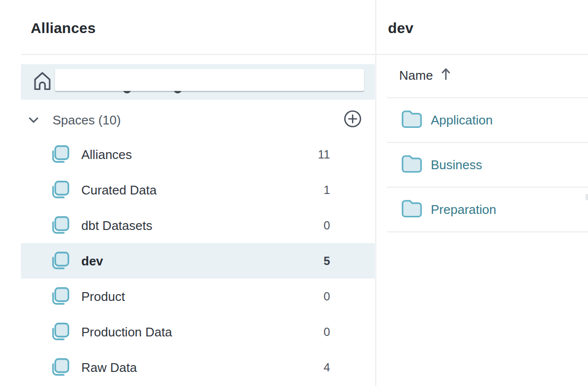 The width and height of the screenshot is (588, 386). Describe the element at coordinates (198, 332) in the screenshot. I see `sidebar-space-item: Production Data 0` at that location.